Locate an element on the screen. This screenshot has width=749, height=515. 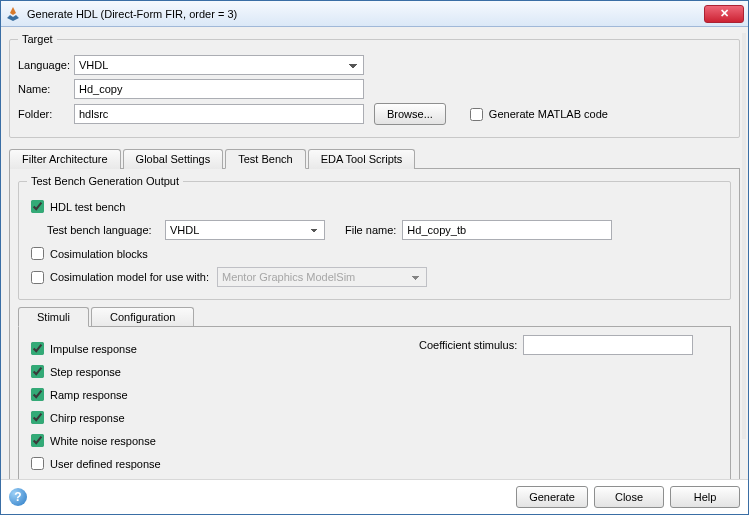
folder-input is located at coordinates (219, 114).